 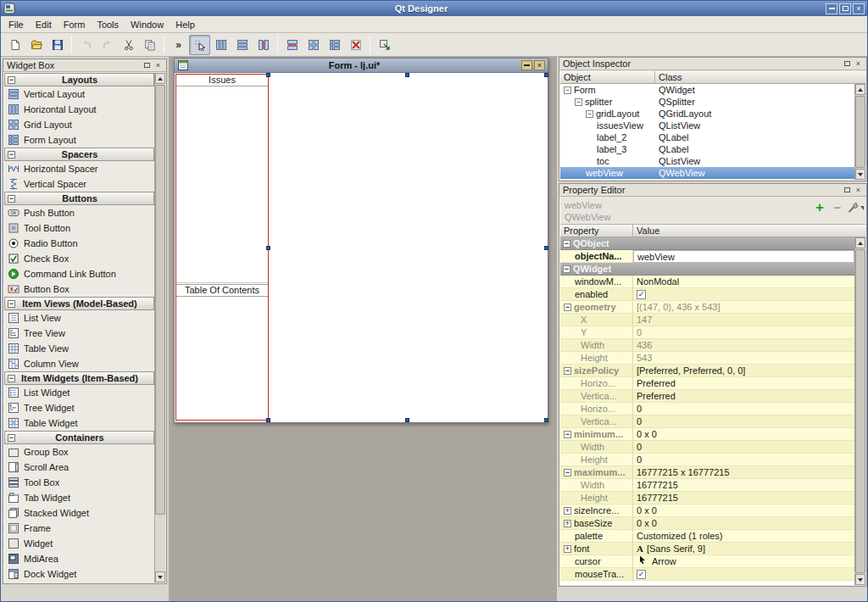 What do you see at coordinates (80, 213) in the screenshot?
I see `widget-item-push-button: OKPush Button` at bounding box center [80, 213].